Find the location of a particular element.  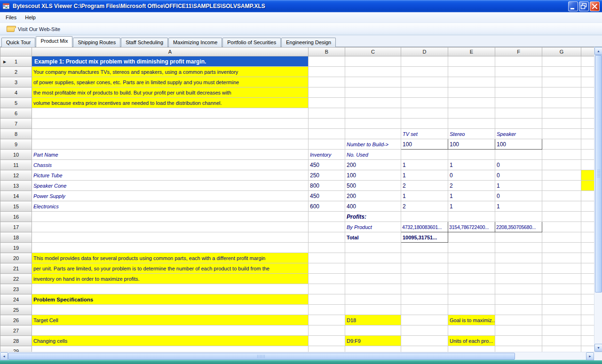

cell-C27 is located at coordinates (373, 331).